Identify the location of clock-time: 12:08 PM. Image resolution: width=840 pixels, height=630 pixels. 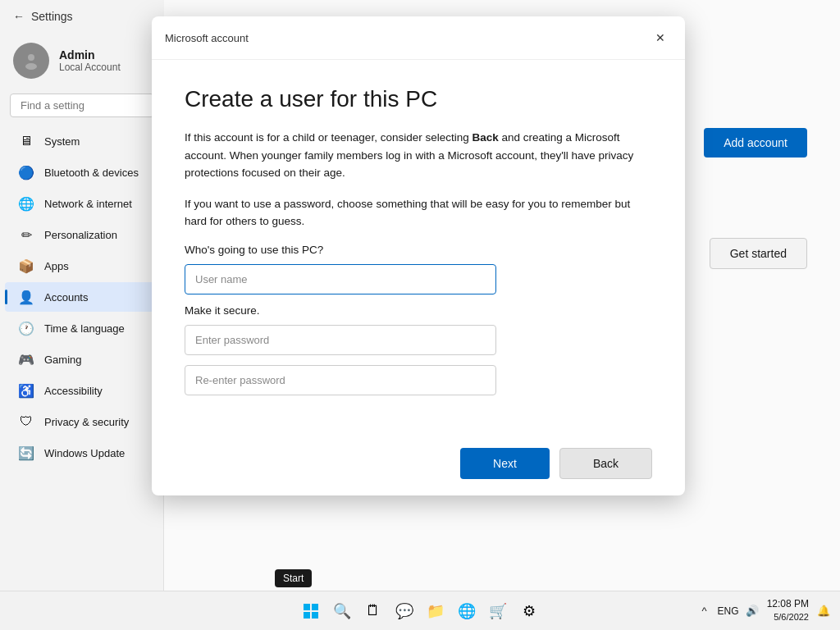
(788, 604).